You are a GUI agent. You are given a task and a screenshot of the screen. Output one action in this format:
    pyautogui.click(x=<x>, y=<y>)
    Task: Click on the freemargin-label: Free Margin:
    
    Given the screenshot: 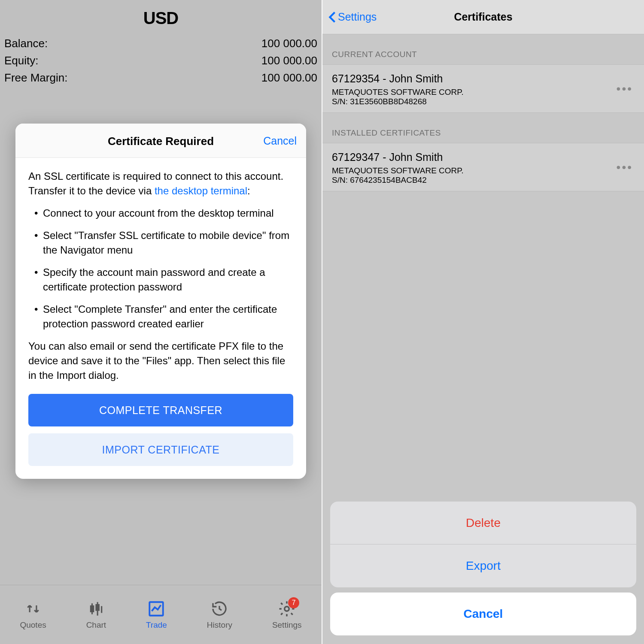 What is the action you would take?
    pyautogui.click(x=36, y=78)
    